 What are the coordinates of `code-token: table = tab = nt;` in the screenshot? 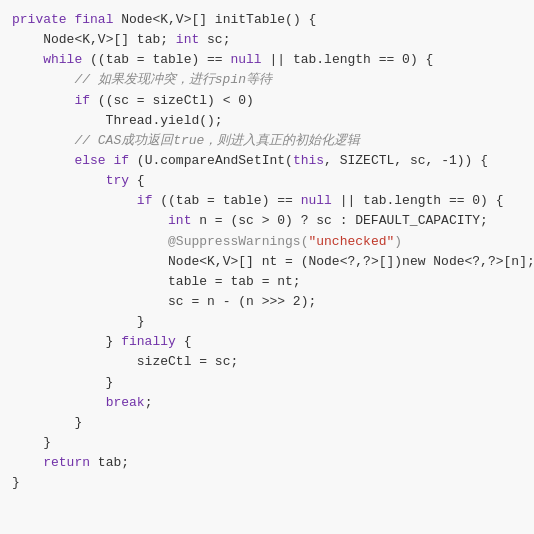 It's located at (156, 282).